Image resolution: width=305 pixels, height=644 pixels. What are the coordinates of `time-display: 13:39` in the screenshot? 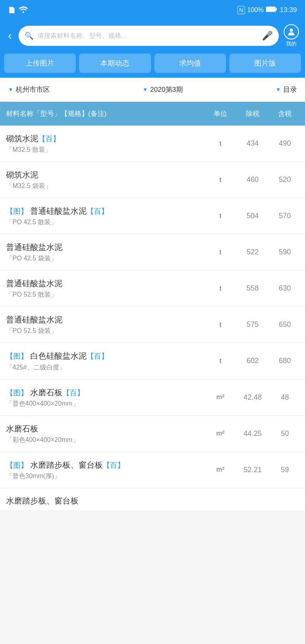 It's located at (288, 10).